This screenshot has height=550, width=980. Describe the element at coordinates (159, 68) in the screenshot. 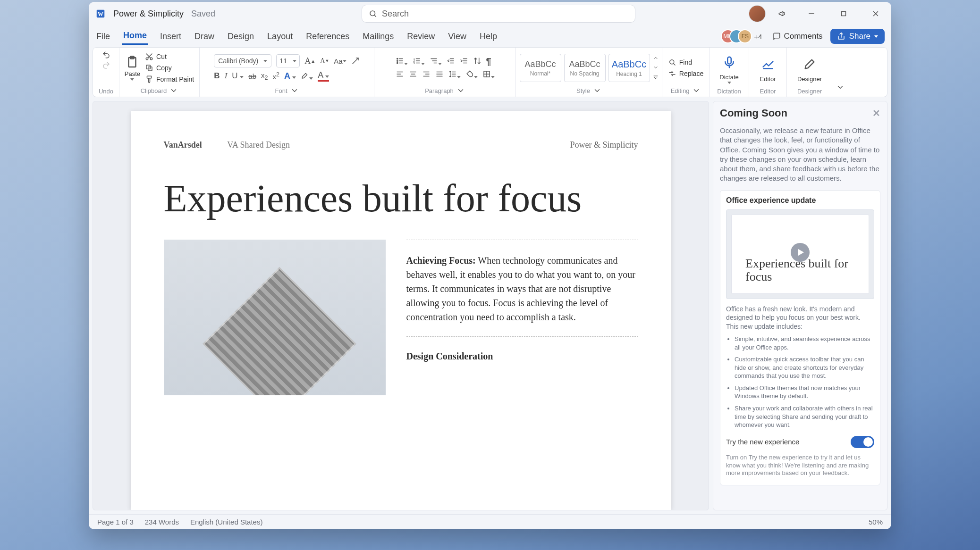

I see `copy-button: Copy` at that location.